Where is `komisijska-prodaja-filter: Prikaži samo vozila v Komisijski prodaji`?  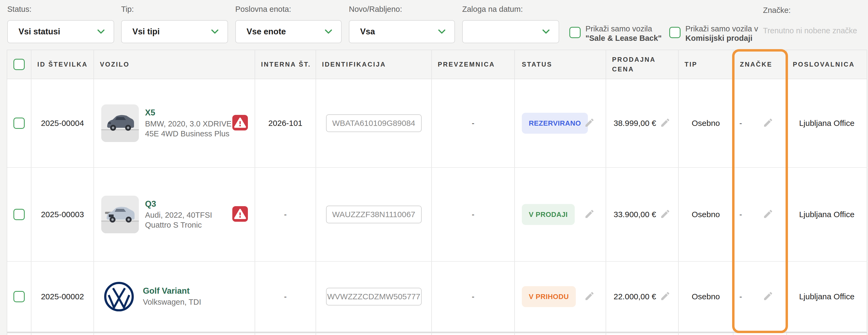 komisijska-prodaja-filter: Prikaži samo vozila v Komisijski prodaji is located at coordinates (714, 34).